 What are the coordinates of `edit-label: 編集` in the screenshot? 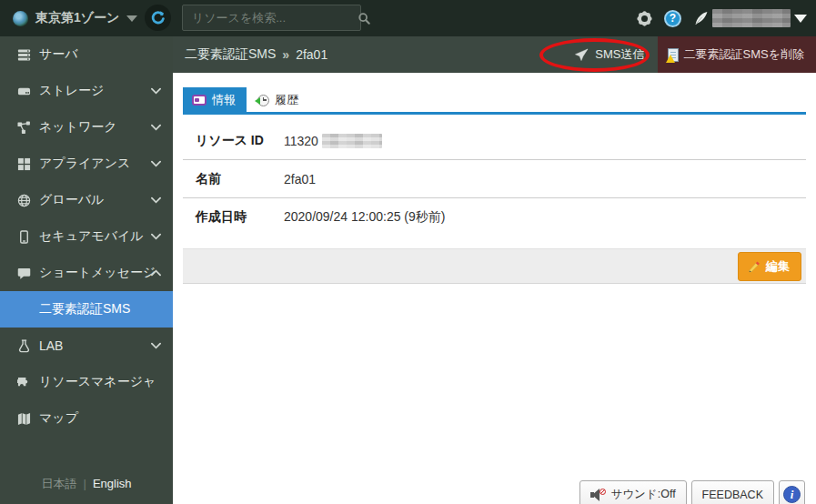 It's located at (778, 267).